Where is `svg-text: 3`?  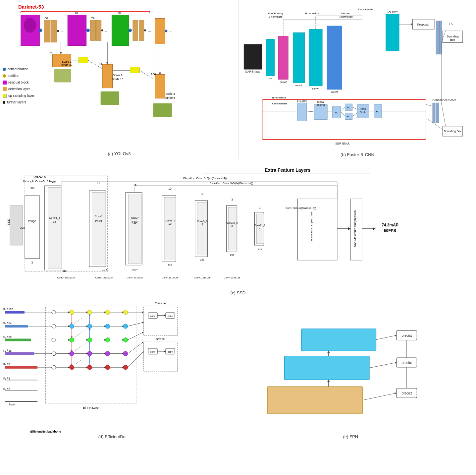
svg-text: 3 is located at coordinates (232, 226).